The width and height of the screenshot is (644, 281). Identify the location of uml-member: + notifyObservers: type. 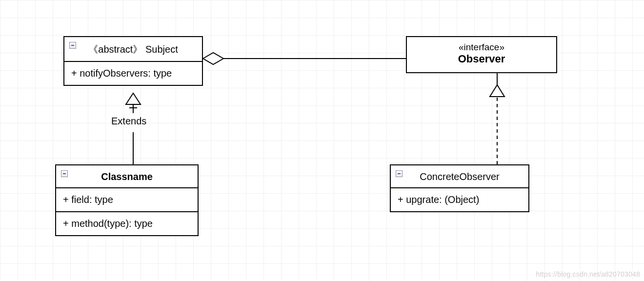
(133, 73).